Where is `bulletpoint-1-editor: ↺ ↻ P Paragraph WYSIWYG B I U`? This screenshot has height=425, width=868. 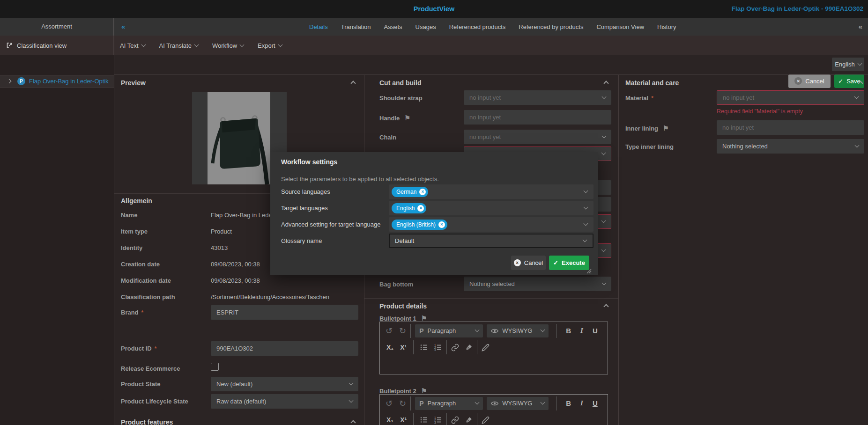 bulletpoint-1-editor: ↺ ↻ P Paragraph WYSIWYG B I U is located at coordinates (494, 348).